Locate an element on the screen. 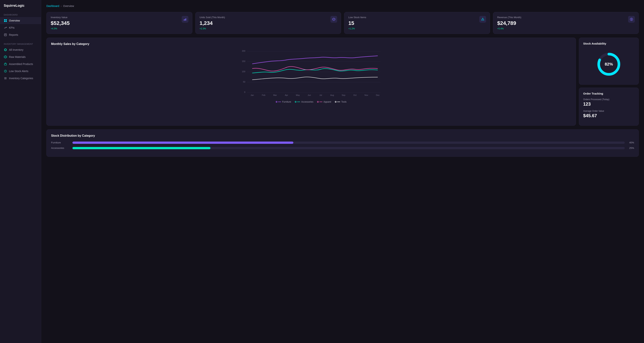  kpis-icon is located at coordinates (6, 28).